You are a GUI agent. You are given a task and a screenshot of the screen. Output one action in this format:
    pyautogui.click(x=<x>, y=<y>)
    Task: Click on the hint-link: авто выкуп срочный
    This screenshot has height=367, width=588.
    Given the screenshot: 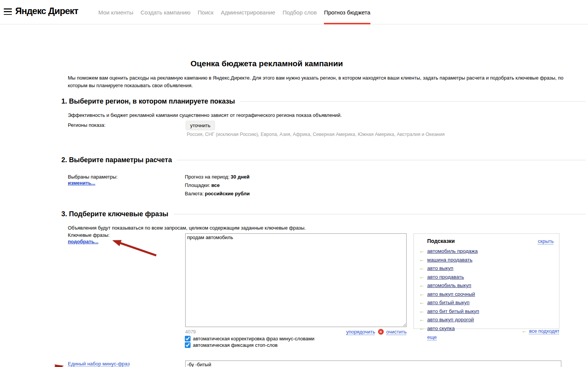 What is the action you would take?
    pyautogui.click(x=451, y=294)
    